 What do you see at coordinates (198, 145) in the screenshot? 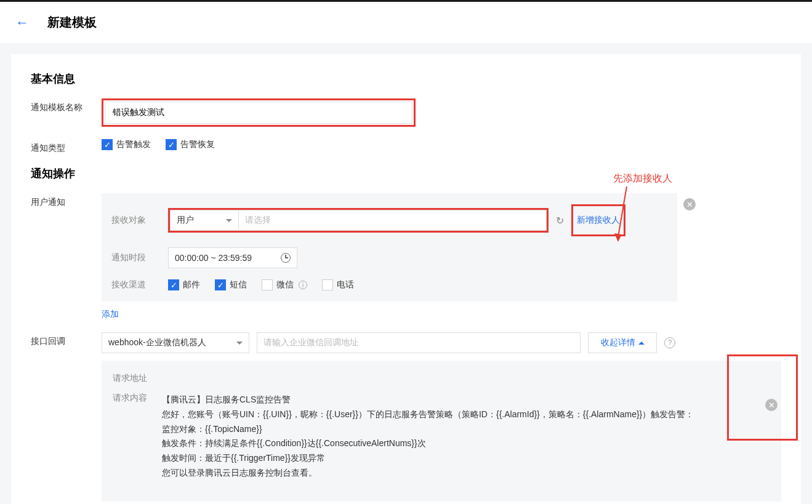
I see `alarm-recover-label: 告警恢复` at bounding box center [198, 145].